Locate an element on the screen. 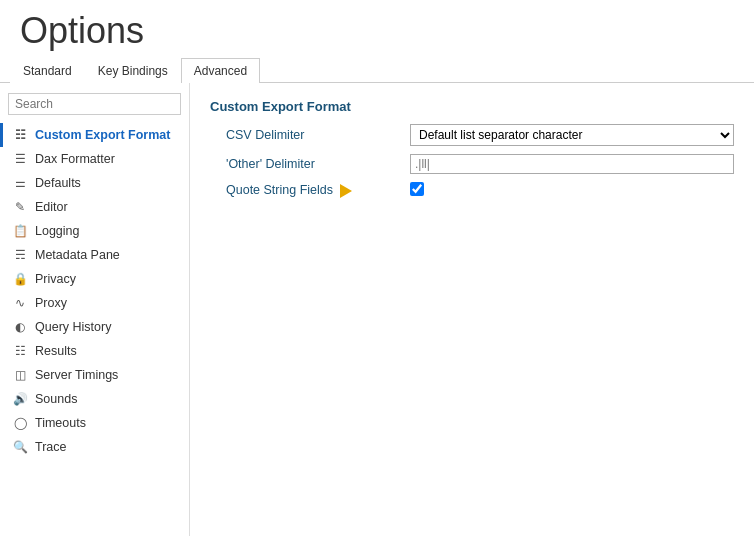 The image size is (754, 543). sidebar-label: Results is located at coordinates (56, 351).